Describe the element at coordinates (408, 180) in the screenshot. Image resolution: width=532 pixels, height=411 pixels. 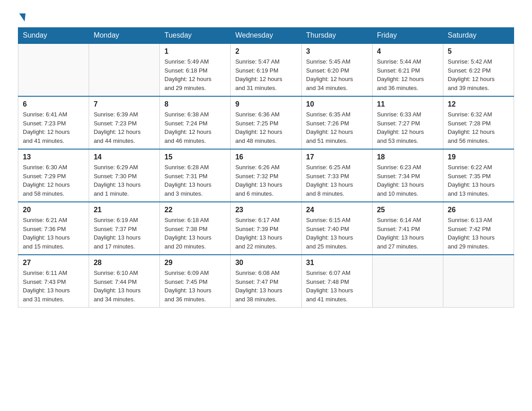
I see `day-info: Sunrise: 6:23 AM Sunset: 7:34 PM Dayligh…` at that location.